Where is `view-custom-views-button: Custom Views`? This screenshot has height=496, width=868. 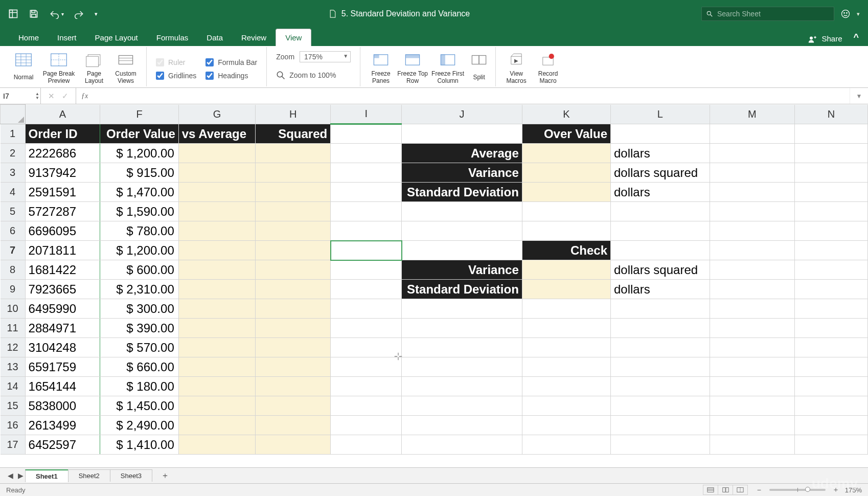 view-custom-views-button: Custom Views is located at coordinates (126, 67).